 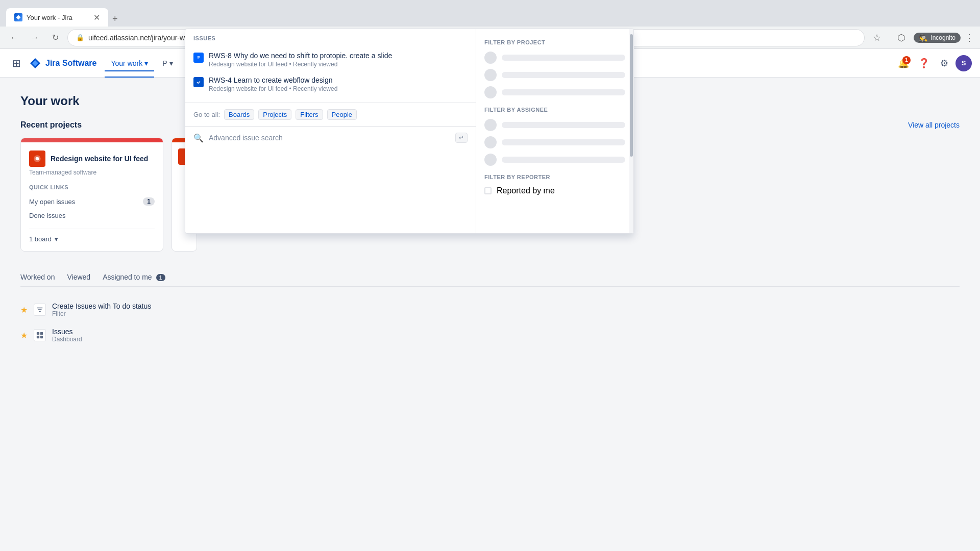 I want to click on nav-items: Your work ▾ P ▾, so click(x=142, y=63).